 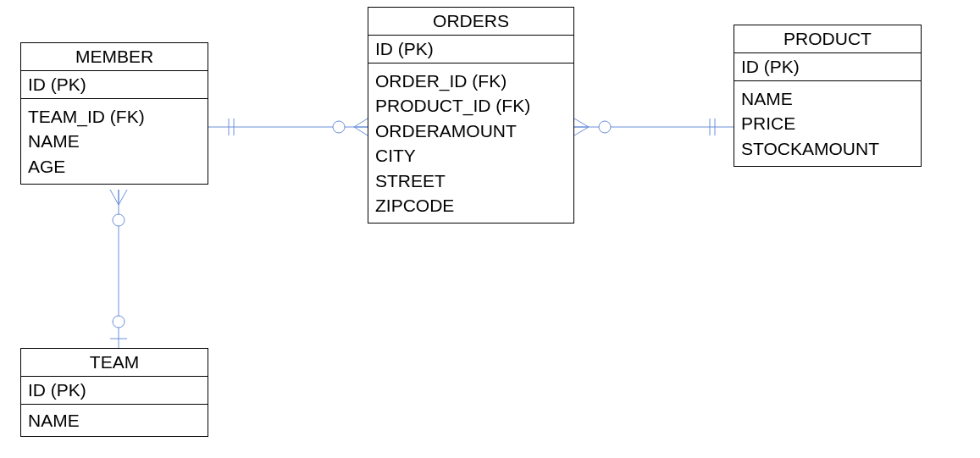 I want to click on entity-field: STOCKAMOUNT, so click(x=828, y=149).